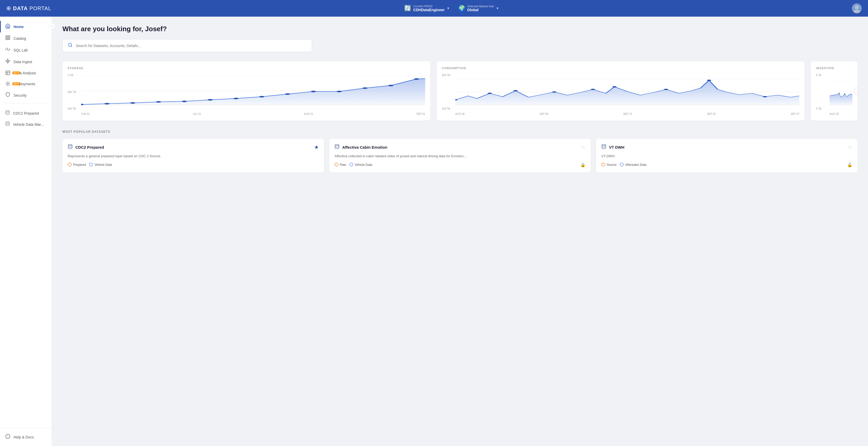 Image resolution: width=868 pixels, height=446 pixels. I want to click on storage-chart-inner, so click(253, 92).